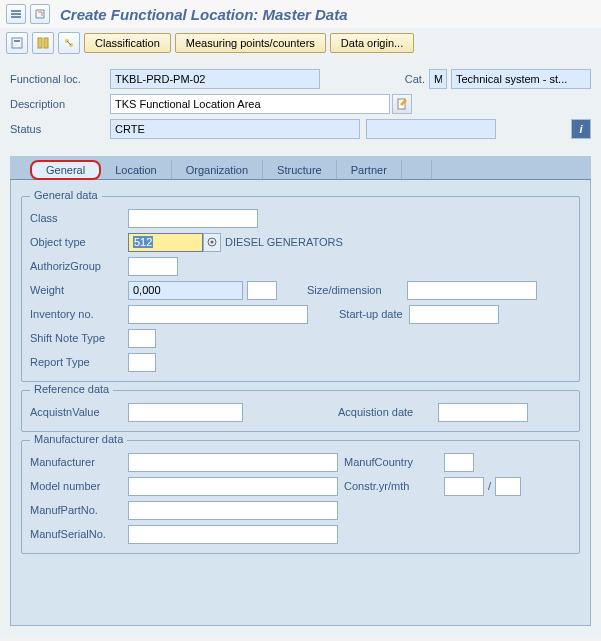  I want to click on data-origin-button: Data origin..., so click(372, 43).